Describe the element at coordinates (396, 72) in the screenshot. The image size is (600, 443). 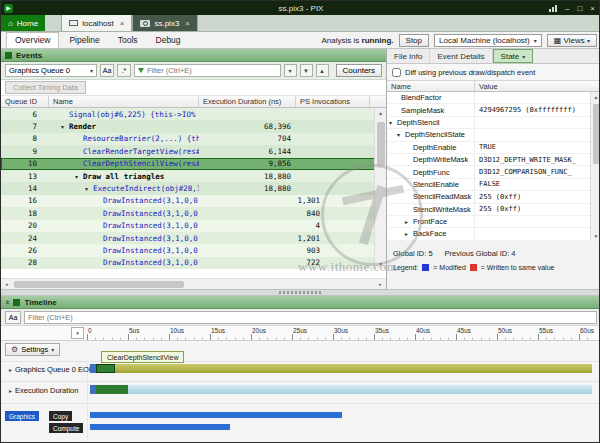
I see `diff-checkbox` at that location.